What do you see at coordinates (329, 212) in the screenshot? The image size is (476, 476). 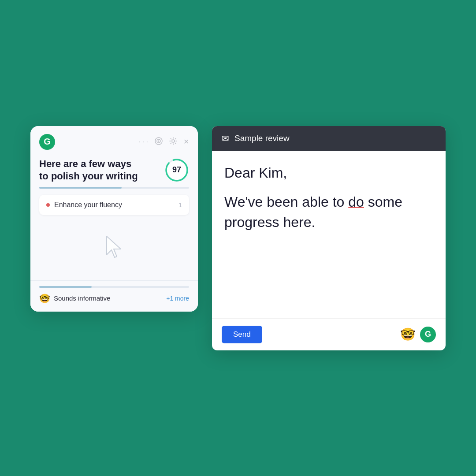 I see `email-content: We've been able to do some progress here…` at bounding box center [329, 212].